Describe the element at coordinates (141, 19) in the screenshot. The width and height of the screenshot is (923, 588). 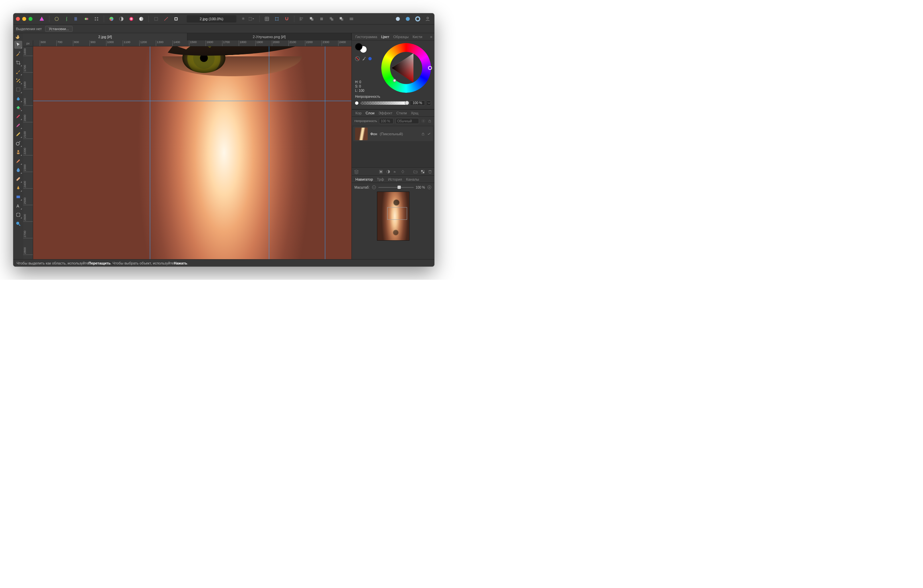
I see `softproof-icon` at that location.